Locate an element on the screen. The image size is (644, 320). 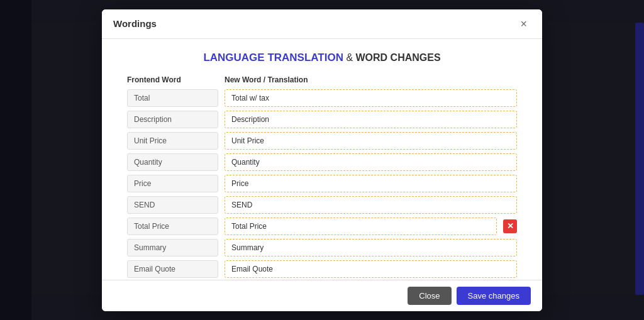
col-header-frontend: Frontend Word is located at coordinates (172, 80).